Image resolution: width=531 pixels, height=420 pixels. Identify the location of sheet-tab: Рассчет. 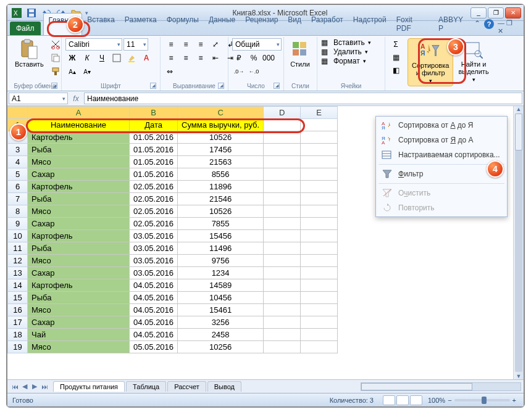
(186, 386).